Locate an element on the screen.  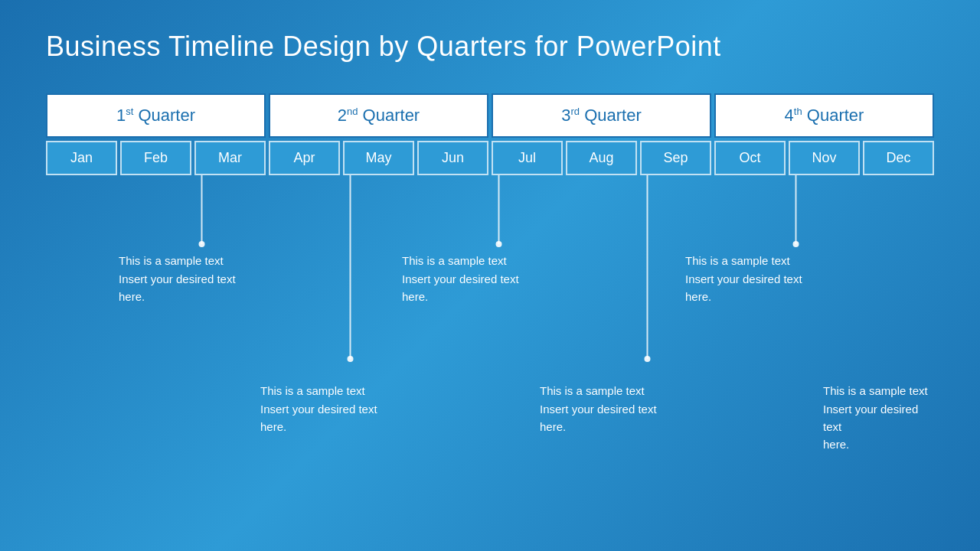
note-aug: This is a sample textInsert your desired… is located at coordinates (599, 409).